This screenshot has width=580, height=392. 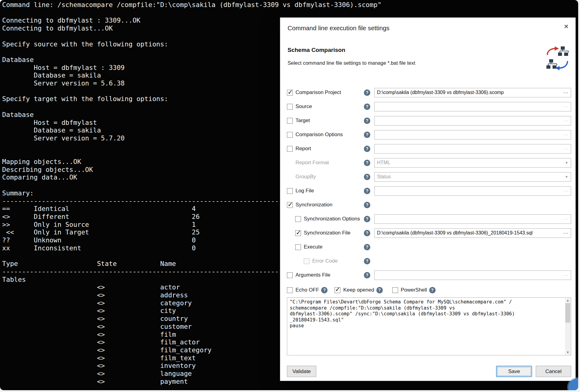 I want to click on synchronization-options-label: Synchronization Options, so click(x=332, y=219).